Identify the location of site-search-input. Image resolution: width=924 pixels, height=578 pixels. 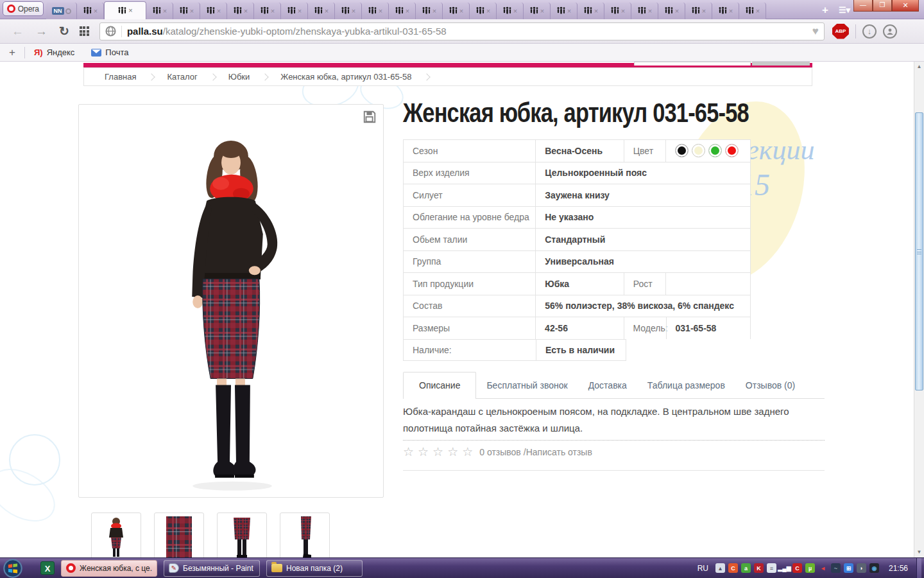
(692, 64).